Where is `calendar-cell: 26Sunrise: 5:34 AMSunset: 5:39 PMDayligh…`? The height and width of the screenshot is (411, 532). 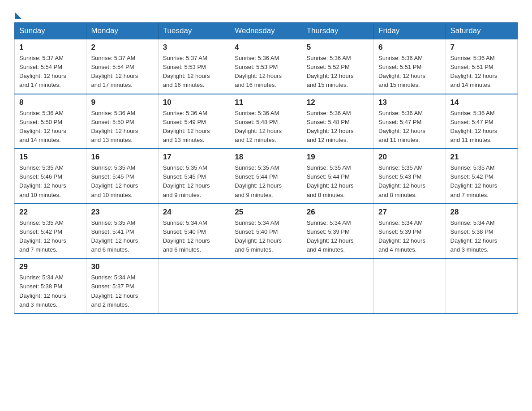 calendar-cell: 26Sunrise: 5:34 AMSunset: 5:39 PMDayligh… is located at coordinates (338, 231).